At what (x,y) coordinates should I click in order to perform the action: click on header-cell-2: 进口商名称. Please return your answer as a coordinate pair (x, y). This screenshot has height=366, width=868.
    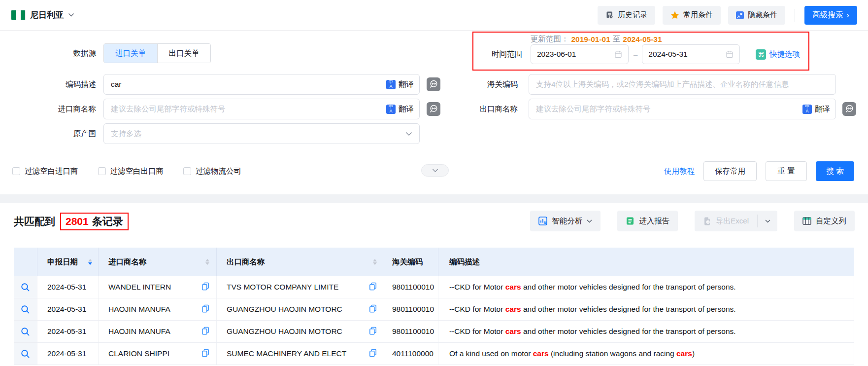
    Looking at the image, I should click on (158, 262).